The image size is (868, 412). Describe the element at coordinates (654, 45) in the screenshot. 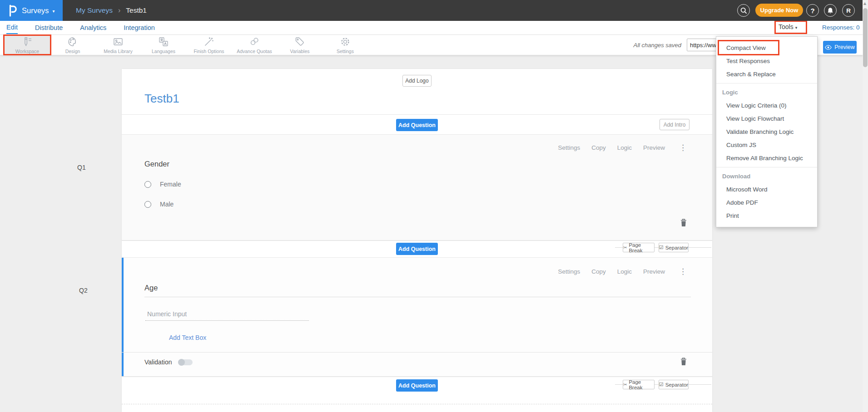

I see `save-status: All changes saved` at that location.